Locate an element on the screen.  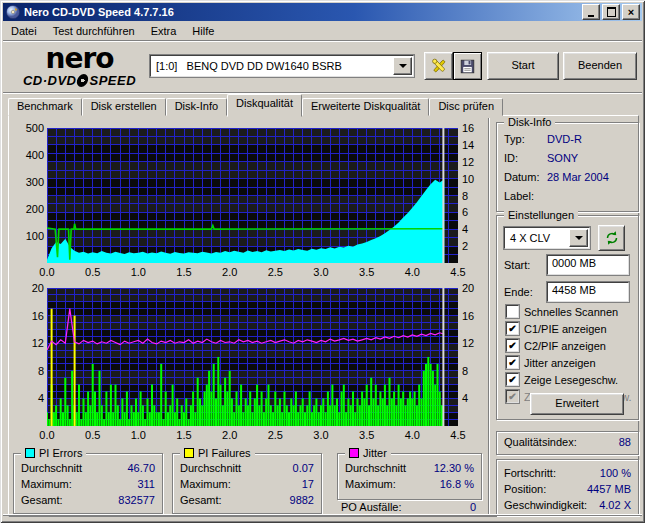
disk-info-row-id: ID:SONY is located at coordinates (568, 158).